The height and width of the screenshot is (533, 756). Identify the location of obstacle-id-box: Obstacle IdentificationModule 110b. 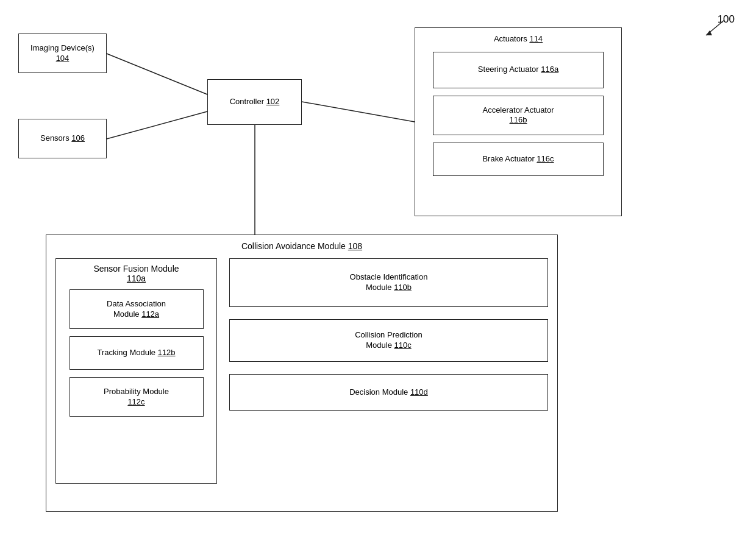
(389, 283).